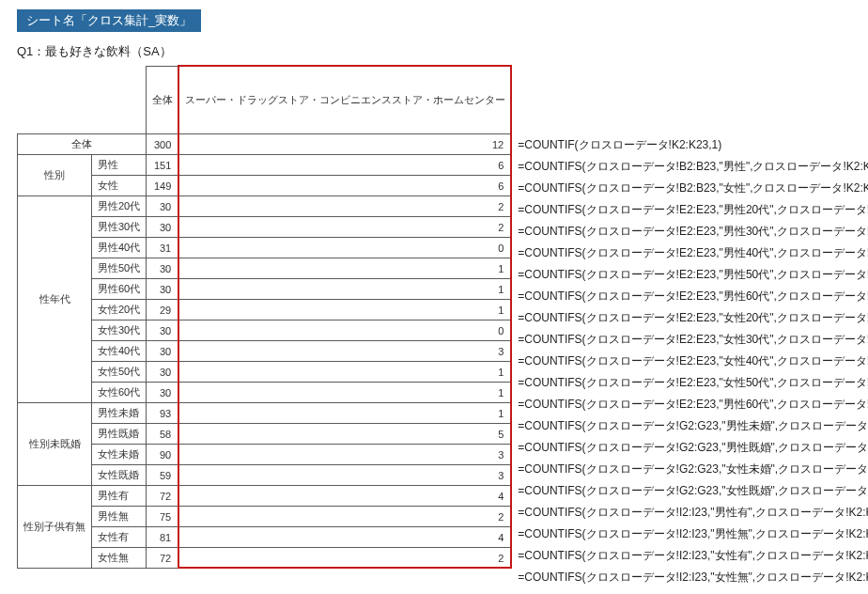 This screenshot has width=868, height=594. What do you see at coordinates (163, 455) in the screenshot?
I see `row-total: 90` at bounding box center [163, 455].